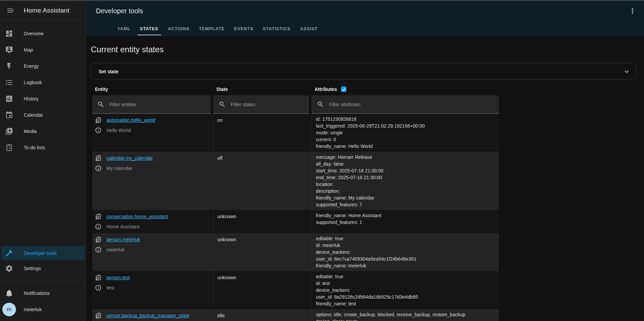  I want to click on sidebar-item-energy: Energy, so click(43, 66).